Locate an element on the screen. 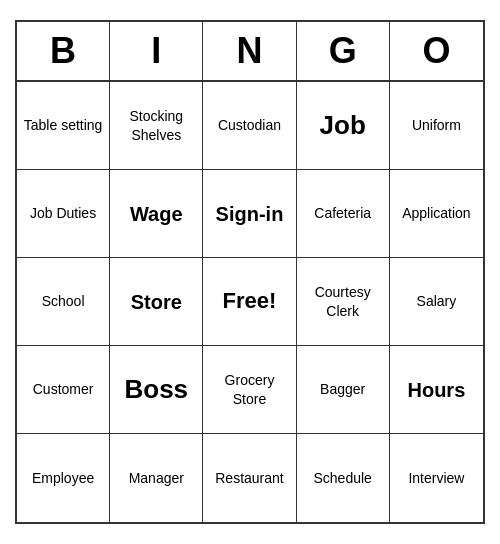 This screenshot has height=544, width=500. bingo-cell: Courtesy Clerk is located at coordinates (344, 302).